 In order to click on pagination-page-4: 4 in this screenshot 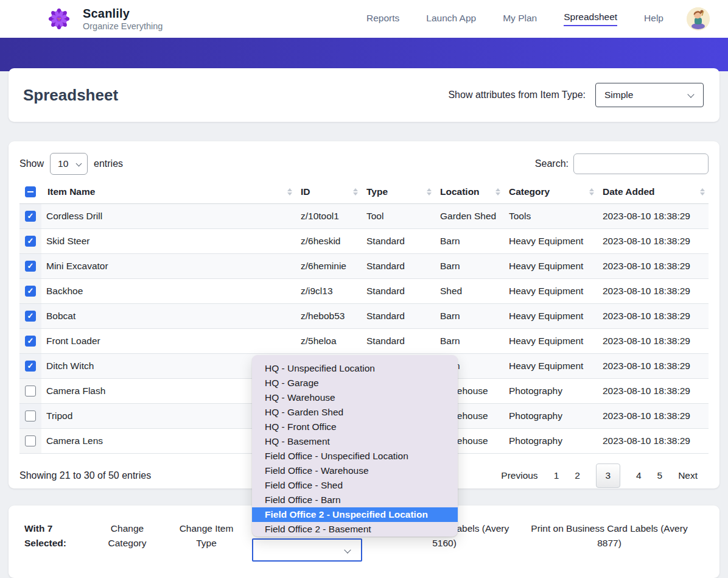, I will do `click(639, 476)`.